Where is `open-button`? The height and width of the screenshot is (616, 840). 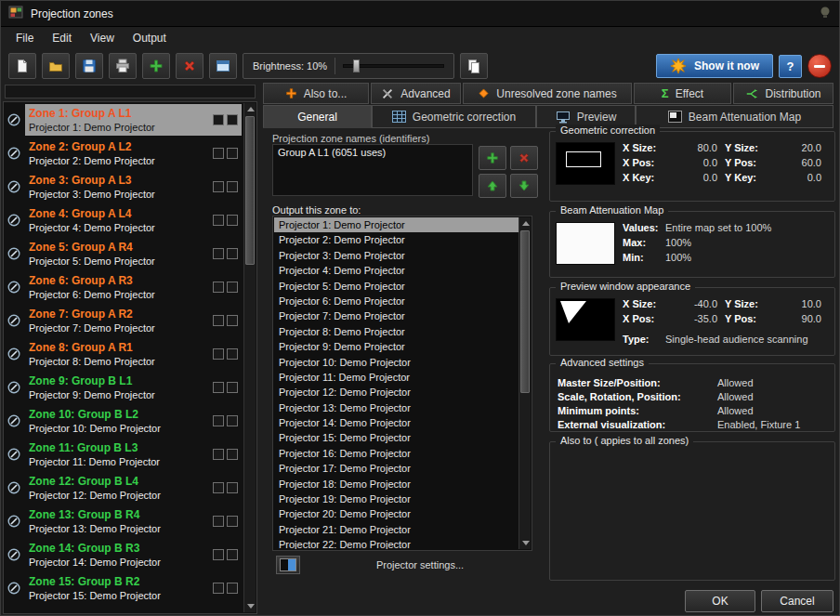
open-button is located at coordinates (56, 66).